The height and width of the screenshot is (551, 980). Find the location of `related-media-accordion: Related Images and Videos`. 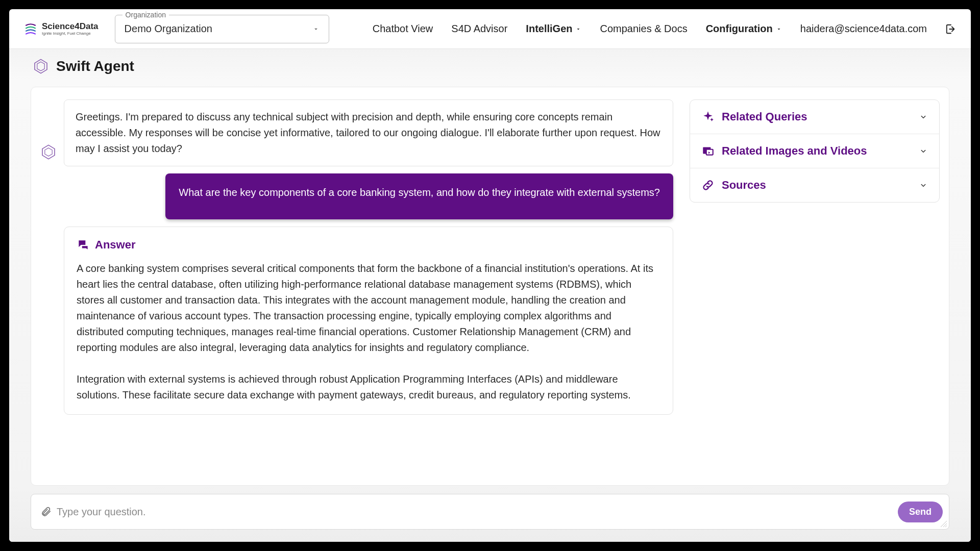

related-media-accordion: Related Images and Videos is located at coordinates (815, 151).